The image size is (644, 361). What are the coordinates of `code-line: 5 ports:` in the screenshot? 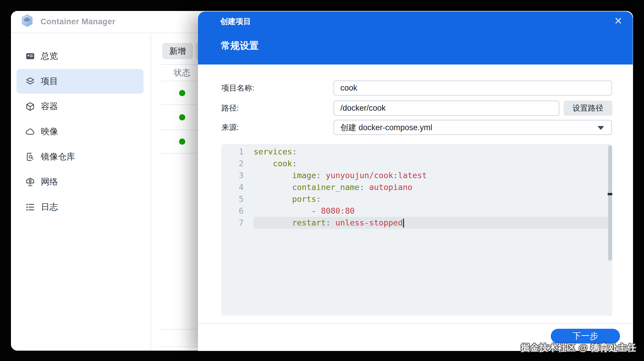 It's located at (417, 199).